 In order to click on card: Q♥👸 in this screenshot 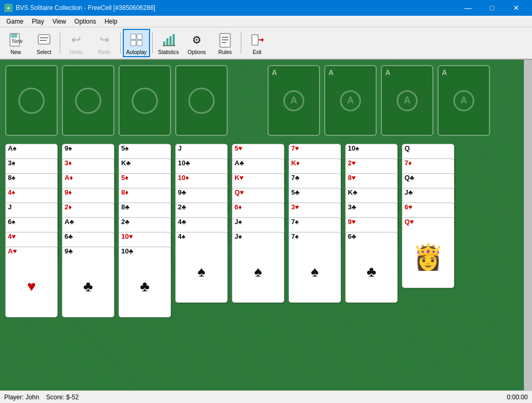, I will do `click(428, 253)`.